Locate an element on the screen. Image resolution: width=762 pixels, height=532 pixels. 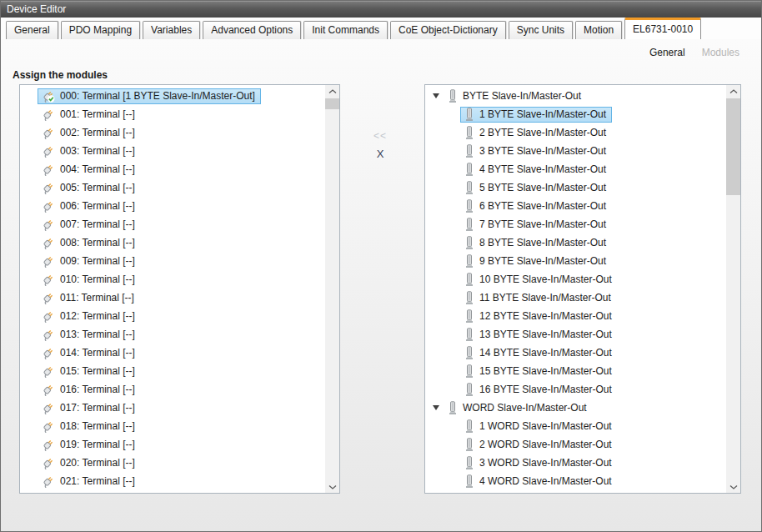
terminal-list-item: 019: Terminal [--] is located at coordinates (173, 444).